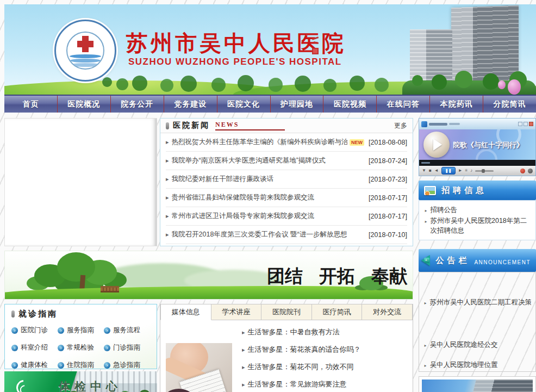 The width and height of the screenshot is (536, 392). Describe the element at coordinates (286, 179) in the screenshot. I see `news-item: ▸ 我院纪委对新任干部进行廉政谈话 [2018-07-23]` at that location.